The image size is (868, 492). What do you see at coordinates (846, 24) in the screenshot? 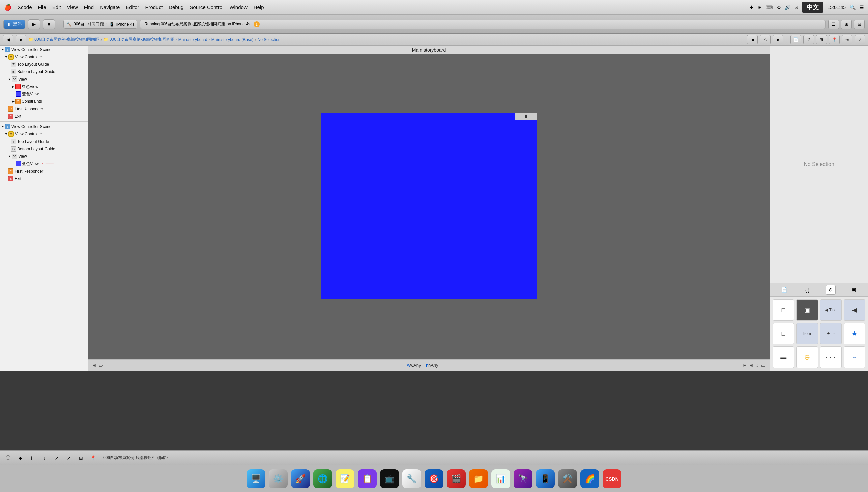
I see `editor-assistant-button: ⊞` at bounding box center [846, 24].